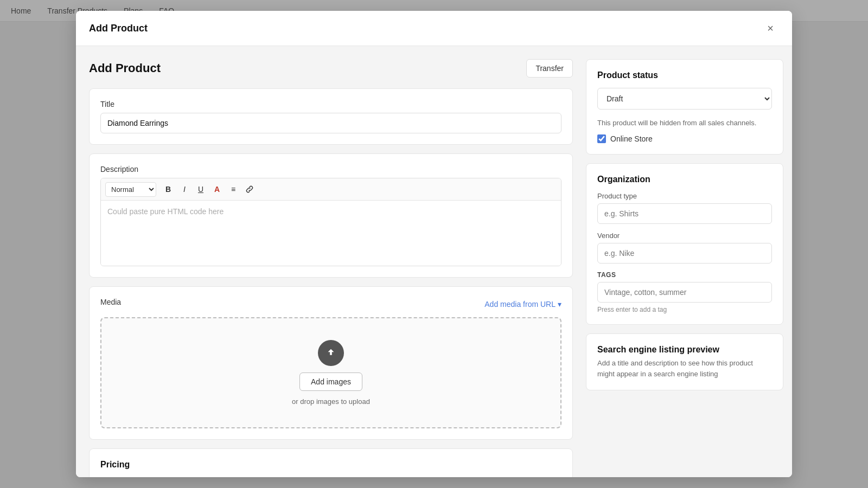 The height and width of the screenshot is (488, 868). What do you see at coordinates (331, 463) in the screenshot?
I see `pricing-card: Pricing` at bounding box center [331, 463].